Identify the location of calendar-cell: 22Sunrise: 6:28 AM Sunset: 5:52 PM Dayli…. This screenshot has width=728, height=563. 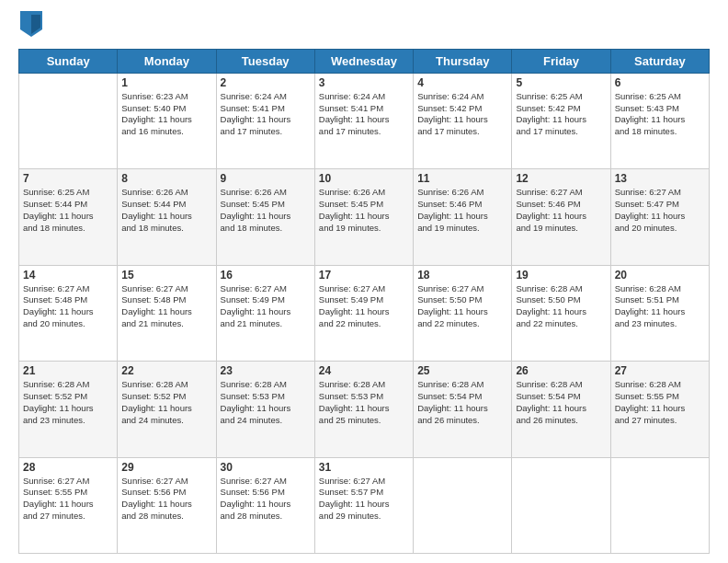
(167, 409).